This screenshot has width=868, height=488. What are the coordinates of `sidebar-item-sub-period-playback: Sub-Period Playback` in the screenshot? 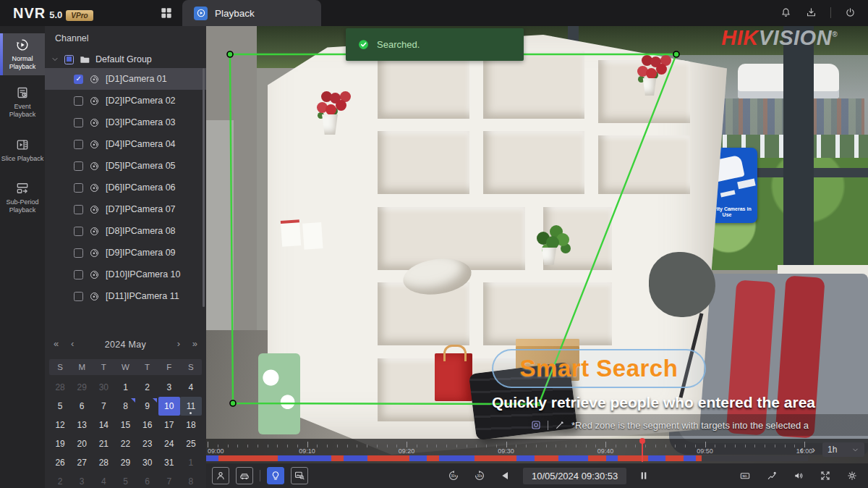 It's located at (22, 198).